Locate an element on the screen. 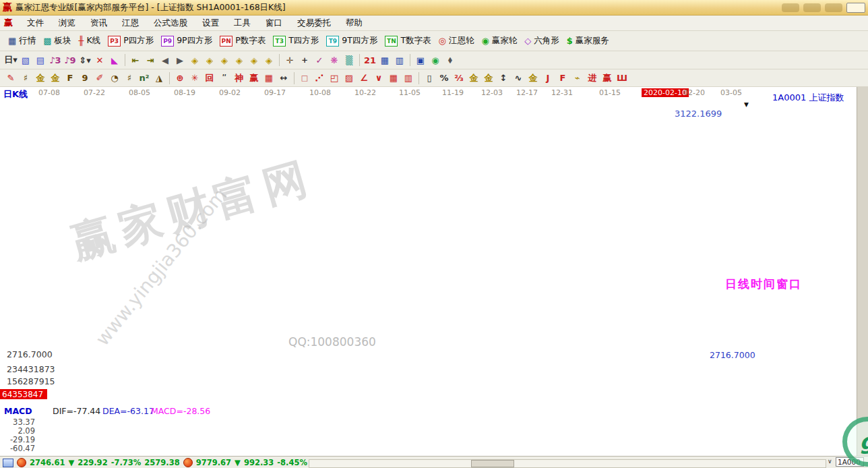 The height and width of the screenshot is (468, 868). toolbar-item-hexagon: ◇六角形 is located at coordinates (543, 40).